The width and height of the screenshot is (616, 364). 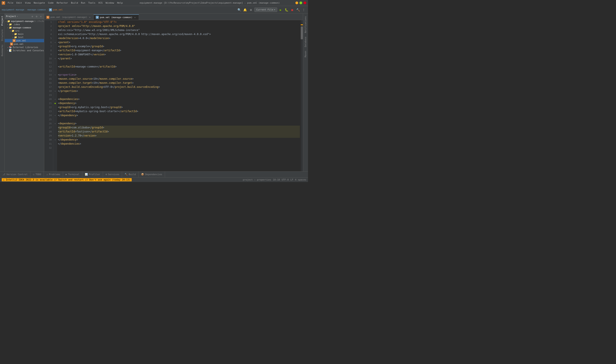 What do you see at coordinates (39, 3) in the screenshot?
I see `menu-item-navigate: Navigate` at bounding box center [39, 3].